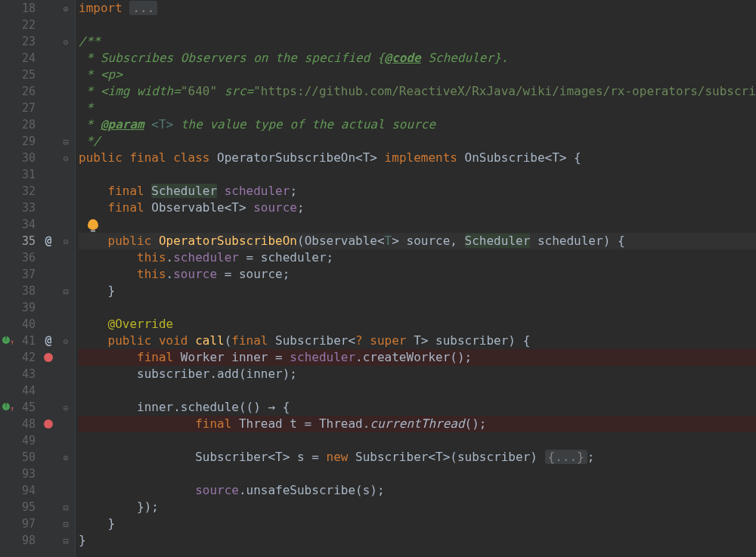  What do you see at coordinates (417, 42) in the screenshot?
I see `code-line: /**` at bounding box center [417, 42].